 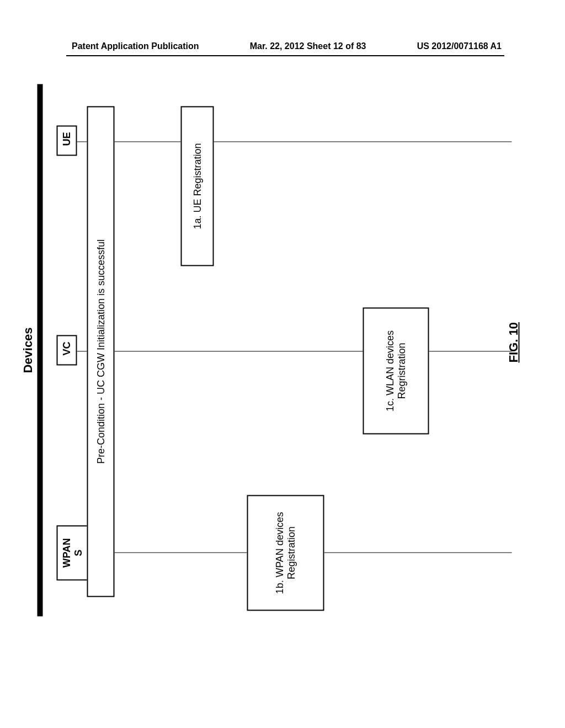 I want to click on device-ue: UE, so click(x=67, y=141).